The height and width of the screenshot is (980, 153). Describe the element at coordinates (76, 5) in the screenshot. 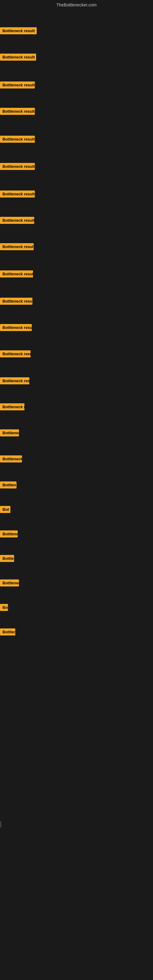

I see `site-title: TheBottlenecker.com` at that location.